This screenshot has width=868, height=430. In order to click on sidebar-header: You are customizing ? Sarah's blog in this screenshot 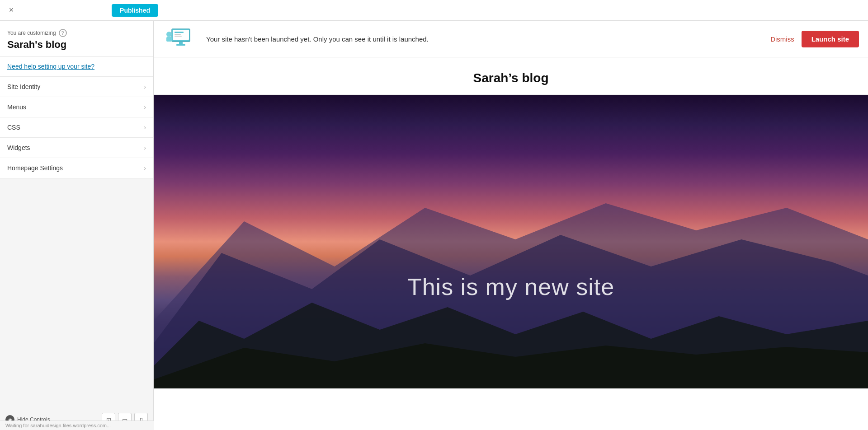, I will do `click(77, 39)`.